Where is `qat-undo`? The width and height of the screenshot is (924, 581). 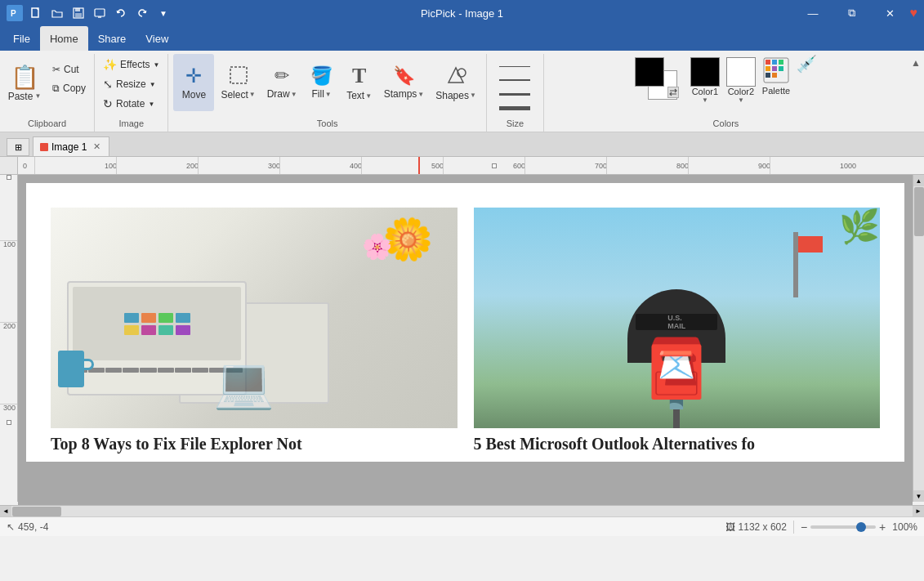 qat-undo is located at coordinates (121, 13).